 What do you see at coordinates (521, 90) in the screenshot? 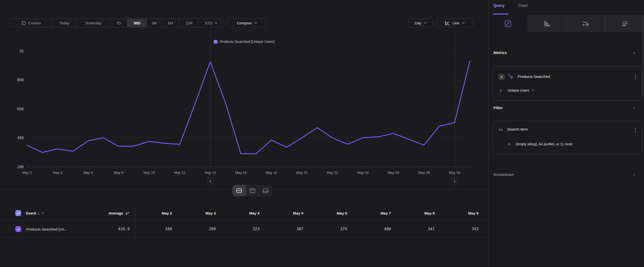
I see `aggregation-selector: Unique Users` at bounding box center [521, 90].